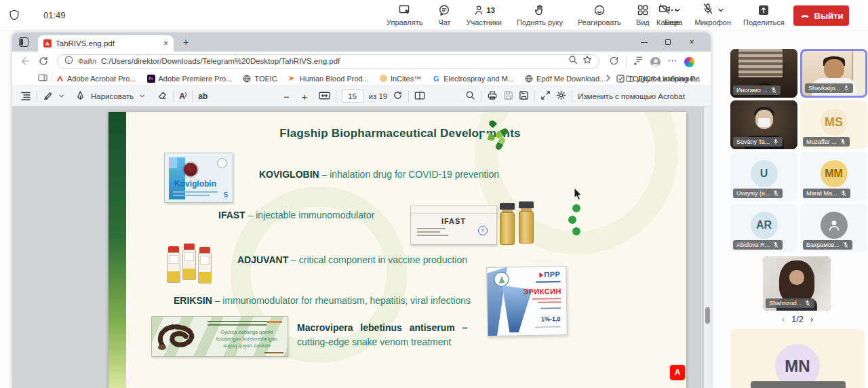 The height and width of the screenshot is (388, 868). What do you see at coordinates (324, 96) in the screenshot?
I see `fit-width-icon` at bounding box center [324, 96].